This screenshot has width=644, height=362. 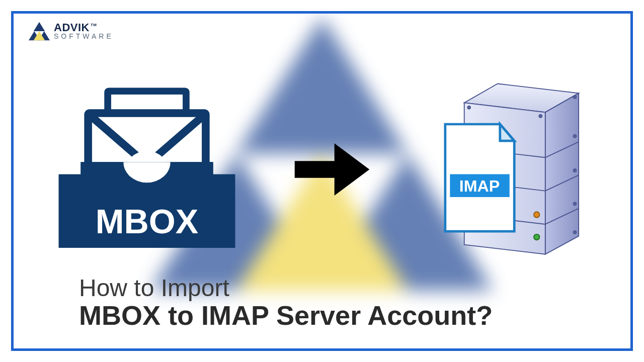 What do you see at coordinates (71, 28) in the screenshot?
I see `brand-name: ADVIK` at bounding box center [71, 28].